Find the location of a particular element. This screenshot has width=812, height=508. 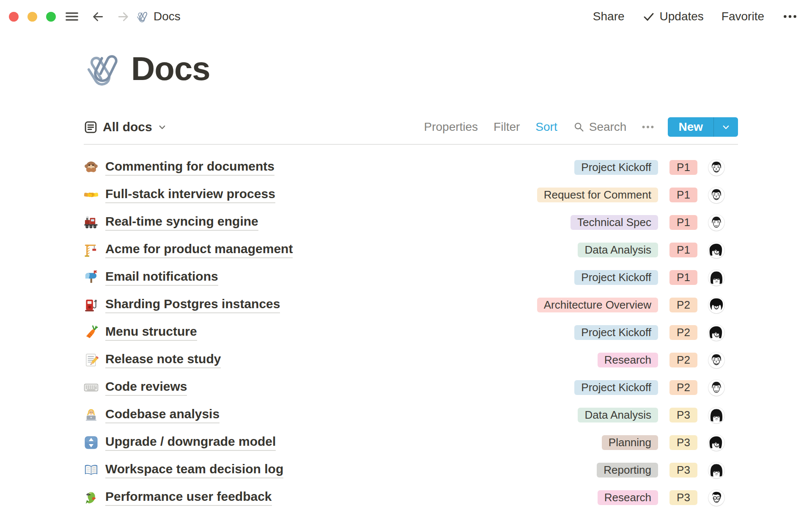

ellipsis-icon is located at coordinates (648, 127).